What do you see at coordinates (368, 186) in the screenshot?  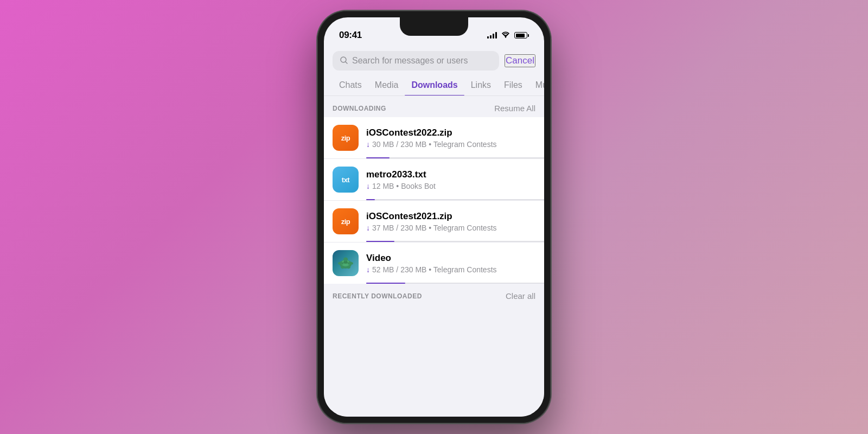 I see `download-arrow-2: ↓` at bounding box center [368, 186].